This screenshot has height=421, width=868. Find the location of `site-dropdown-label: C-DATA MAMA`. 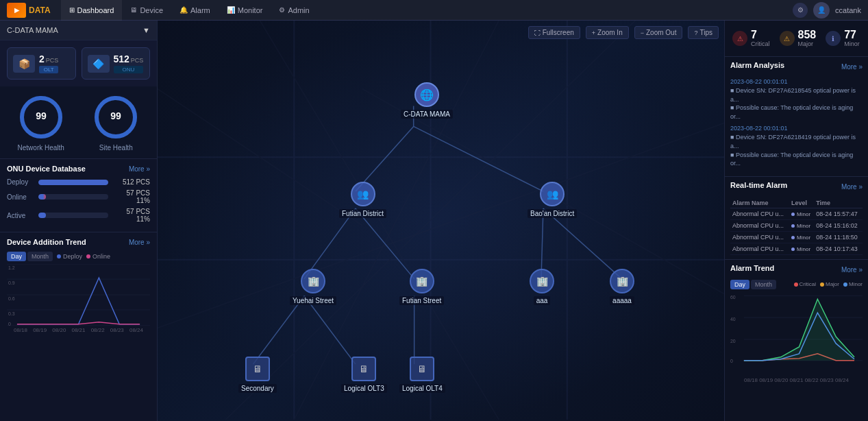

site-dropdown-label: C-DATA MAMA is located at coordinates (33, 30).